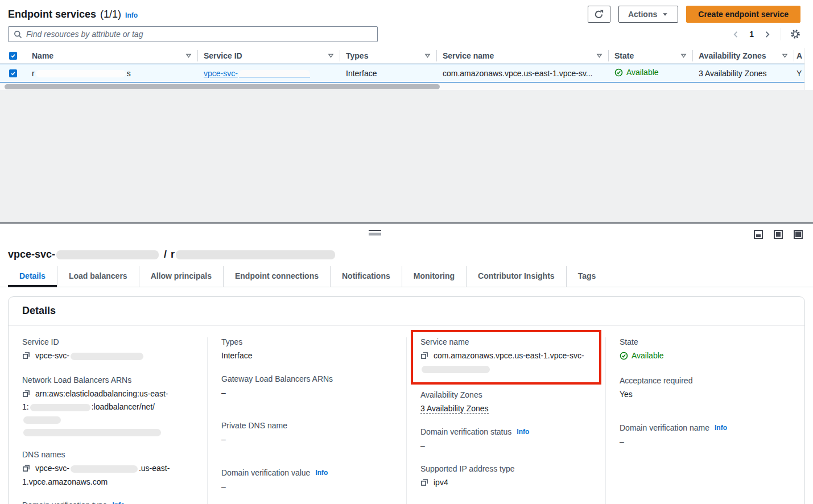 This screenshot has width=813, height=504. What do you see at coordinates (402, 73) in the screenshot?
I see `table-row: rs vpce-svc- Interface com.amazonaws.vpc…` at bounding box center [402, 73].